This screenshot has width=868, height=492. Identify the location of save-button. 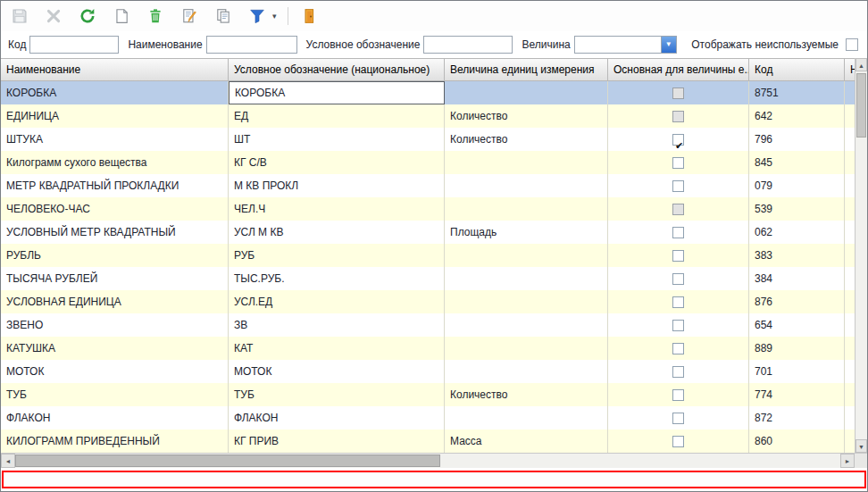
(20, 16).